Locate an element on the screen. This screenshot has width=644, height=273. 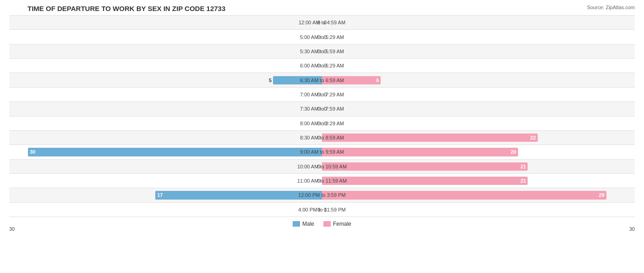
time-label: 11:00 AM to 11:59 AM is located at coordinates (322, 181).